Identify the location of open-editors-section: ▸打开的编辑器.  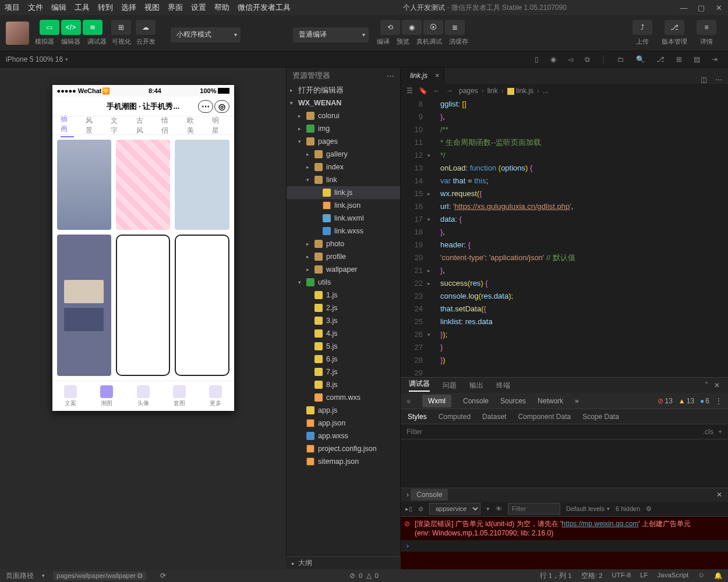
(344, 90).